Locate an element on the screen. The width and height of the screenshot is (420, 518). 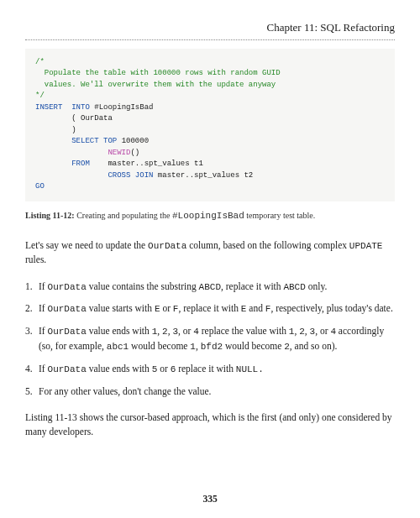
text: Let's say we need to update the is located at coordinates (87, 245).